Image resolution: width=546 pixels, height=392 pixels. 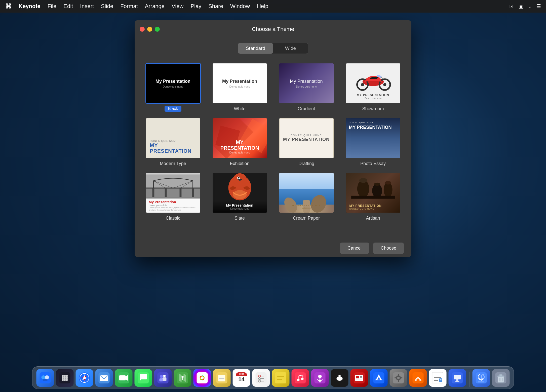 What do you see at coordinates (173, 87) in the screenshot?
I see `theme-item-black: My Presentation Donec quis nunc Black` at bounding box center [173, 87].